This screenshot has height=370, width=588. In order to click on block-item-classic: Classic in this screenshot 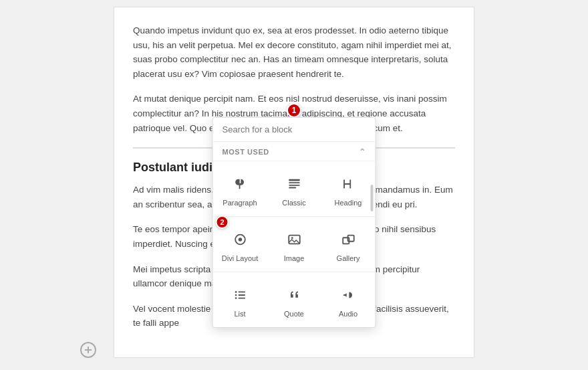, I will do `click(294, 189)`.